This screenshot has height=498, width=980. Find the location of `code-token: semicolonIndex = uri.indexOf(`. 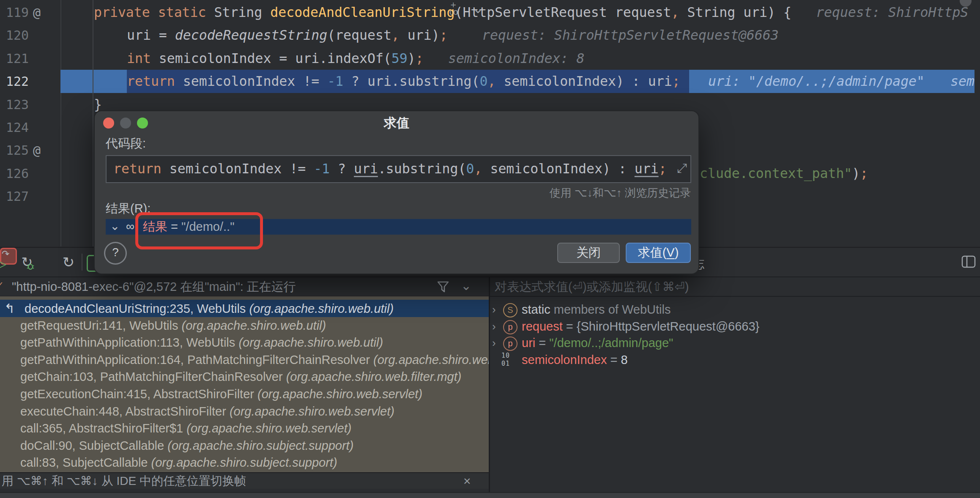

code-token: semicolonIndex = uri.indexOf( is located at coordinates (275, 58).